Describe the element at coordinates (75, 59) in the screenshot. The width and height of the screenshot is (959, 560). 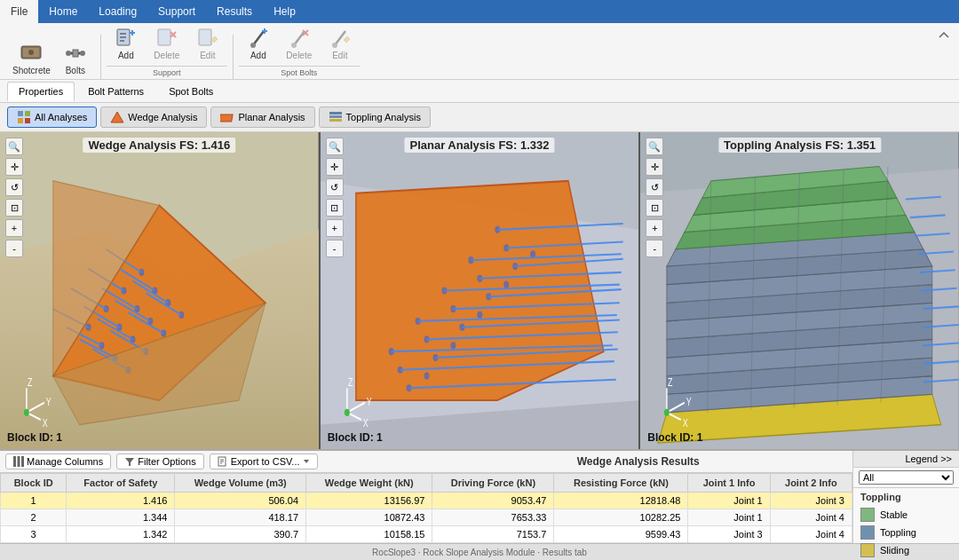
I see `bolts-button: Bolts` at that location.